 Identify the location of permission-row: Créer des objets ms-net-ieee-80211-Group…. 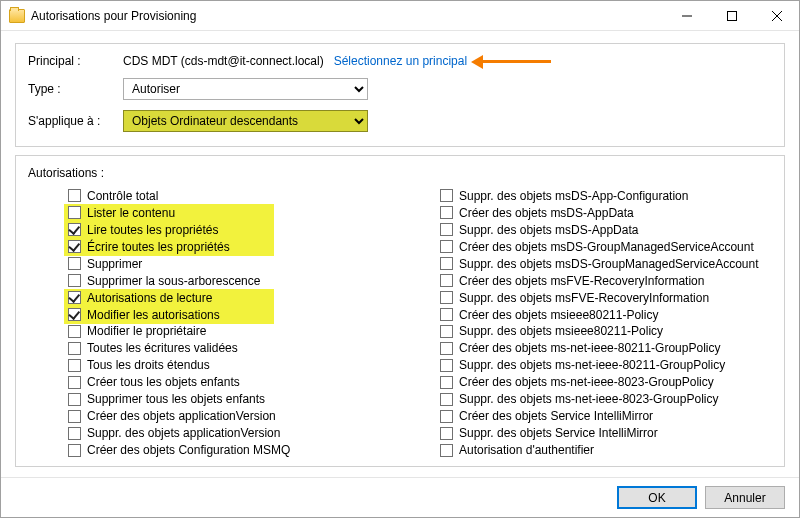
(606, 348).